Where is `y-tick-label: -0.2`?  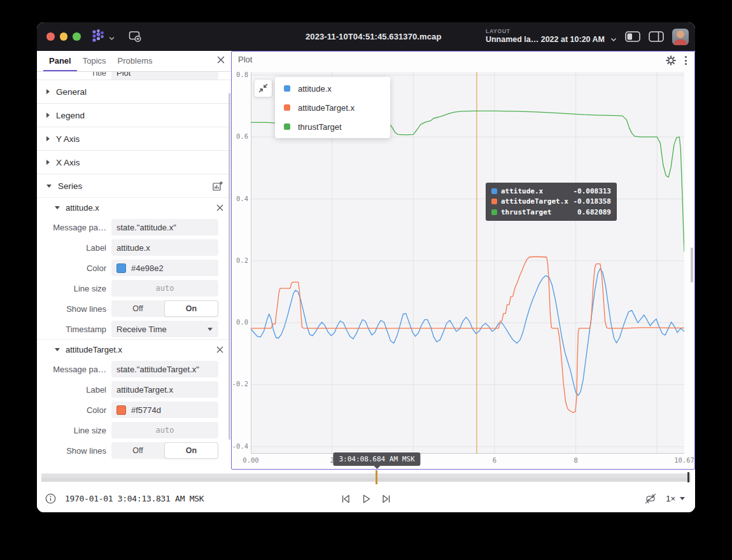
y-tick-label: -0.2 is located at coordinates (240, 384).